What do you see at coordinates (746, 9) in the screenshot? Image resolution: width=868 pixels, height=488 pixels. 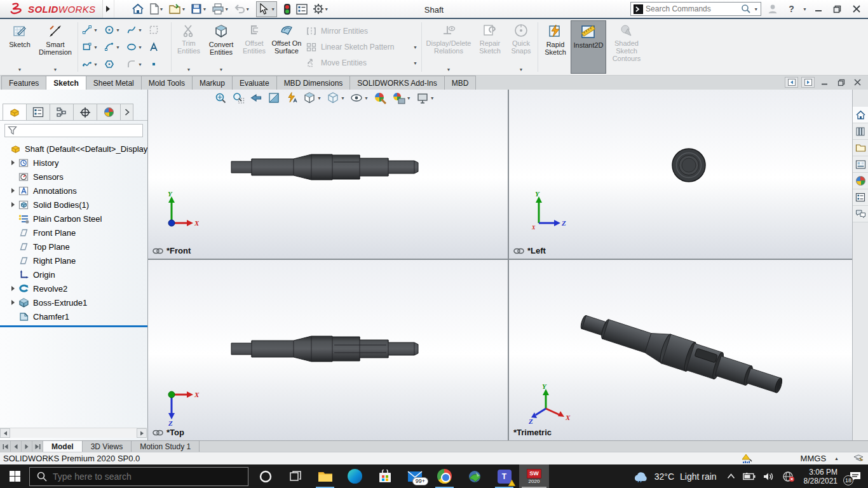 I see `search-icon` at bounding box center [746, 9].